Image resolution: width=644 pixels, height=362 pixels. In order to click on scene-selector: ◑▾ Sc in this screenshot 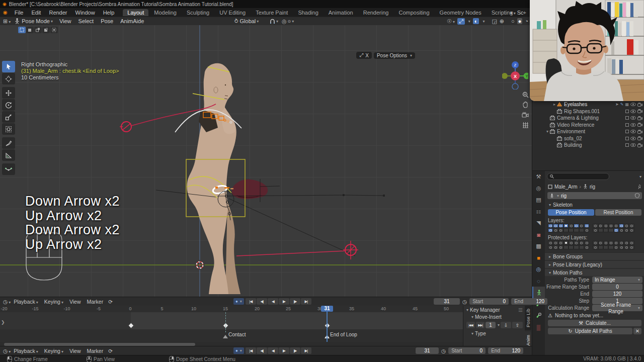, I will do `click(516, 13)`.